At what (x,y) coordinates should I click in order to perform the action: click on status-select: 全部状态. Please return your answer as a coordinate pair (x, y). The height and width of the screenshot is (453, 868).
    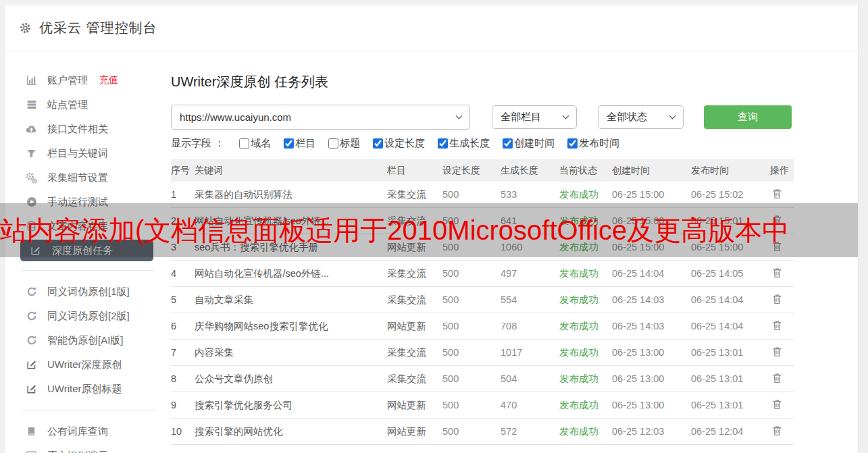
    Looking at the image, I should click on (640, 117).